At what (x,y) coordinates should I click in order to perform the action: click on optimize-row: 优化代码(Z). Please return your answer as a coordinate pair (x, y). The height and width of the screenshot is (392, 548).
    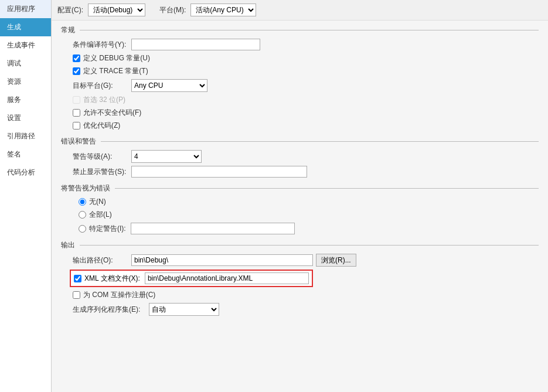
    Looking at the image, I should click on (300, 125).